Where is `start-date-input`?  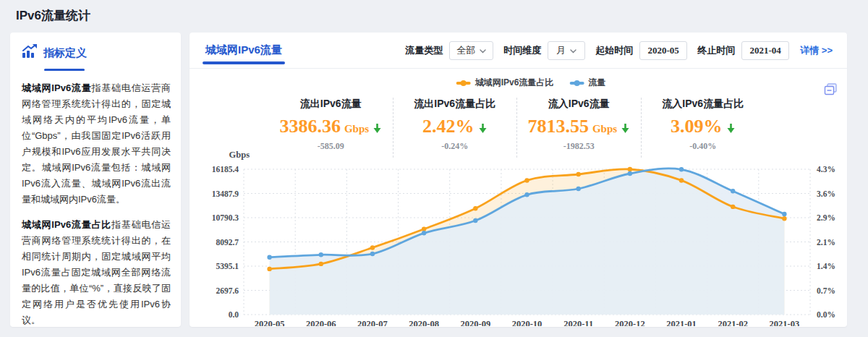
start-date-input is located at coordinates (663, 51).